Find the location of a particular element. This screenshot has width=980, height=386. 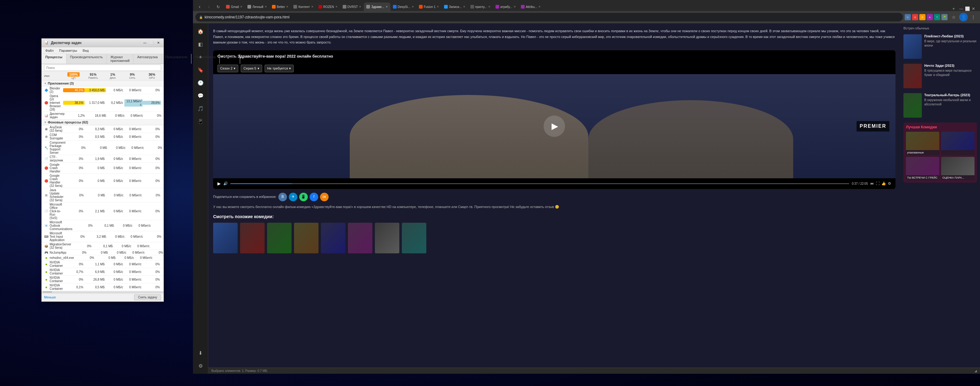

tm-row-migration: 📦 MigrationServer (32 бита) 0% 0,1 МБ 0 … is located at coordinates (103, 246).